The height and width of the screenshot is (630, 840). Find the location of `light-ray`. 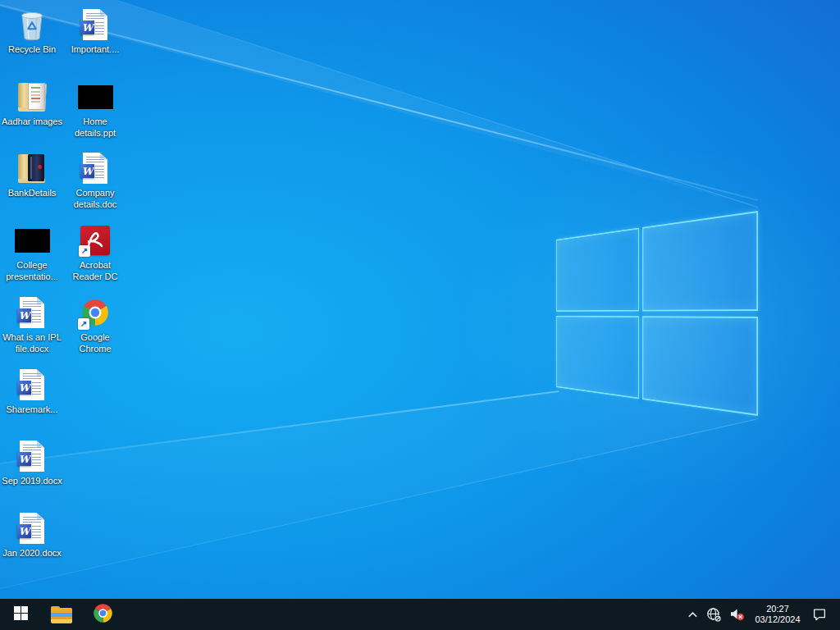

light-ray is located at coordinates (280, 427).